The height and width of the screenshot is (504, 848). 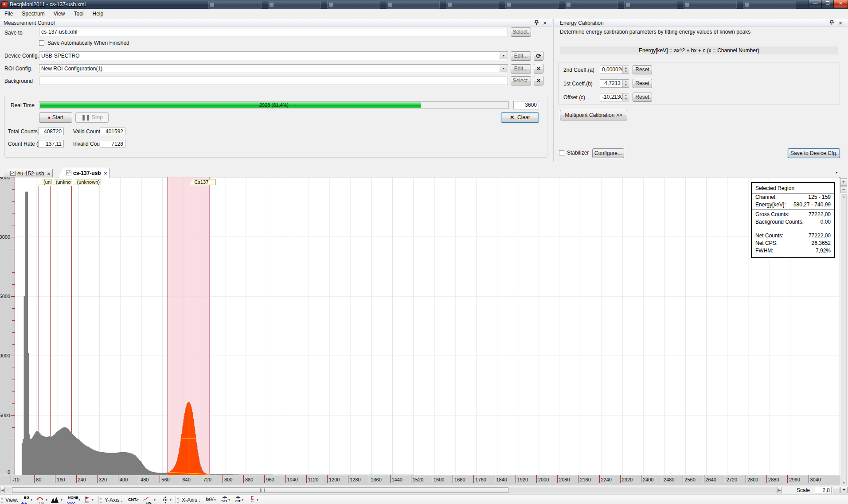 What do you see at coordinates (823, 490) in the screenshot?
I see `scale-value: 2,8` at bounding box center [823, 490].